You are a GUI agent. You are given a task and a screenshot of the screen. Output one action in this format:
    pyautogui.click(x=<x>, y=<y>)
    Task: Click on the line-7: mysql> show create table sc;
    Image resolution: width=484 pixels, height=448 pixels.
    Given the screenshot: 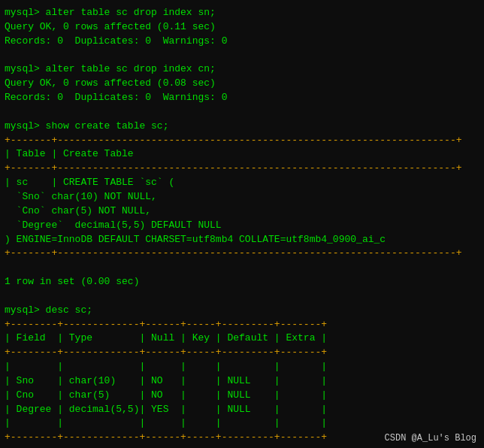 What is the action you would take?
    pyautogui.click(x=242, y=126)
    